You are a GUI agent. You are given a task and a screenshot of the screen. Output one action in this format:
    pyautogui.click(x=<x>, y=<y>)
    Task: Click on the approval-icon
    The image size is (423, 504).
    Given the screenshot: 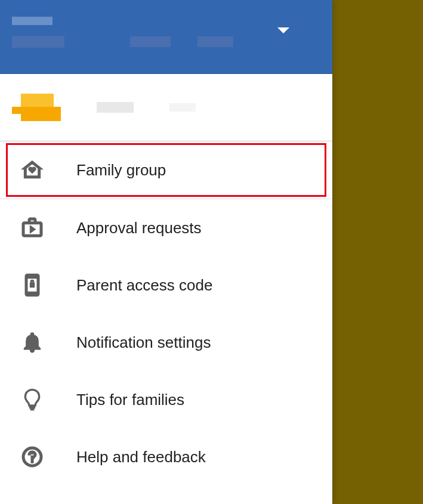 What is the action you would take?
    pyautogui.click(x=32, y=228)
    